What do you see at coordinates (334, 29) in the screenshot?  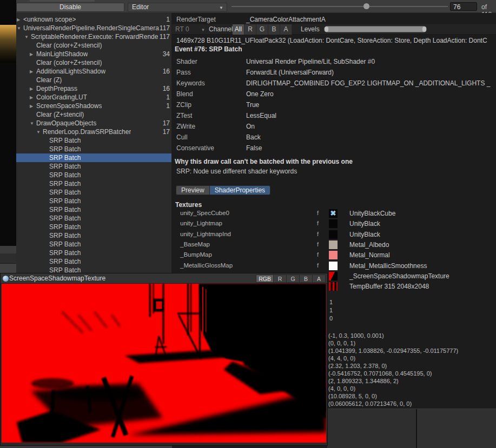 I see `render-target-controls: RT 0▼ Channels AllRGBA Levels` at bounding box center [334, 29].